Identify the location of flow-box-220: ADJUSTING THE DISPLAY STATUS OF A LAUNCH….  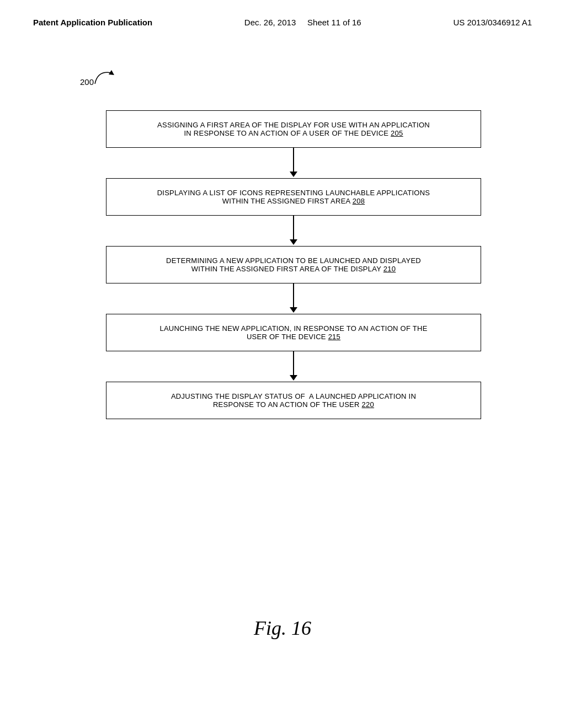
(294, 400).